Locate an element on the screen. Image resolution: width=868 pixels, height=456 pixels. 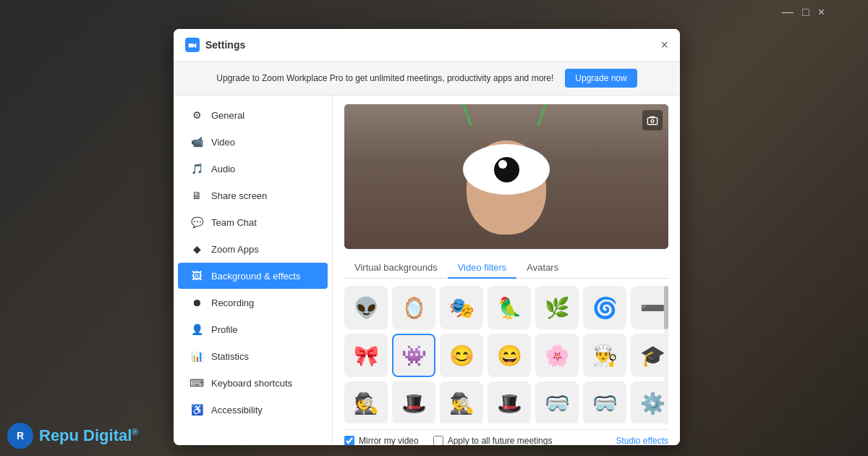
filter-item-hat3: 🎩 is located at coordinates (509, 402).